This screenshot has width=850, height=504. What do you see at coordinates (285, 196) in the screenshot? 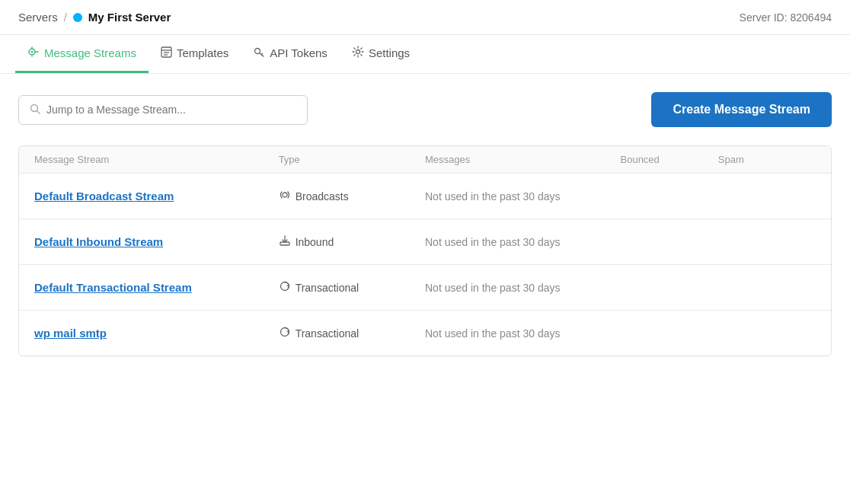
I see `broadcasts-icon` at bounding box center [285, 196].